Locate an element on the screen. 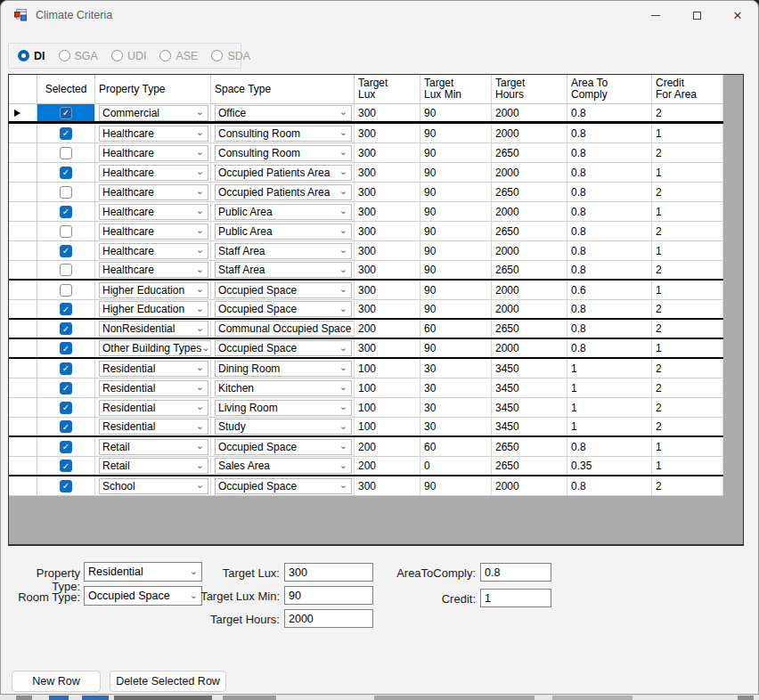 This screenshot has height=700, width=759. space_type-combo-cell: Office⌄ is located at coordinates (283, 112).